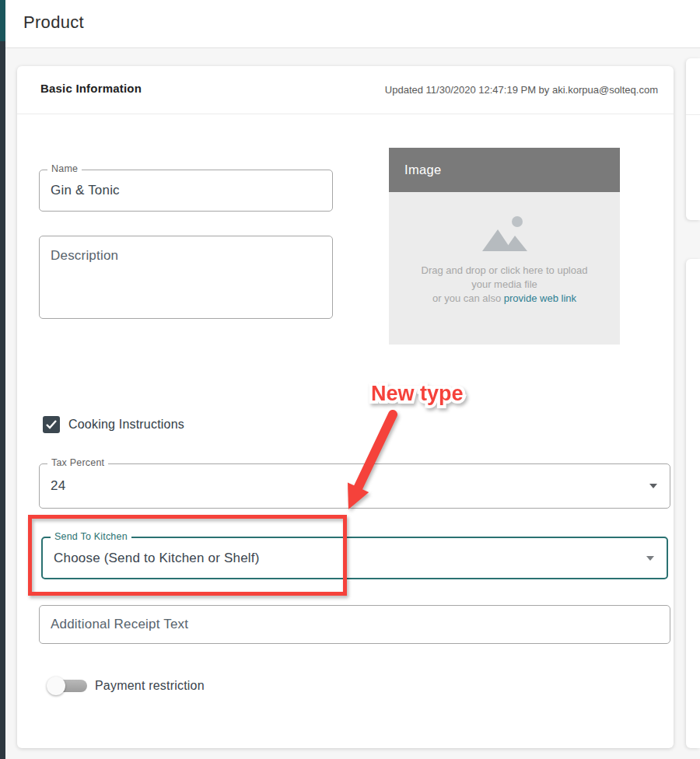 The height and width of the screenshot is (759, 700). I want to click on send-to-kitchen-select: Send To Kitchen Choose (Send to Kitchen …, so click(355, 558).